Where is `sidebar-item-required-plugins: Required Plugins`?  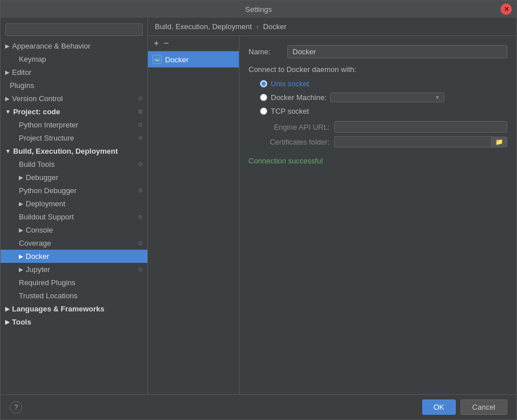 sidebar-item-required-plugins: Required Plugins is located at coordinates (74, 282).